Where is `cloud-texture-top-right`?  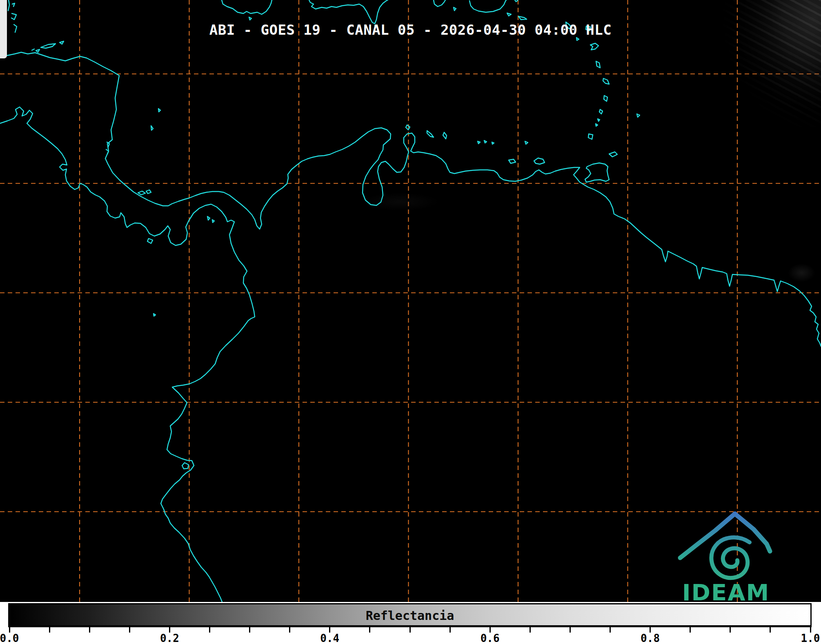 cloud-texture-top-right is located at coordinates (770, 65).